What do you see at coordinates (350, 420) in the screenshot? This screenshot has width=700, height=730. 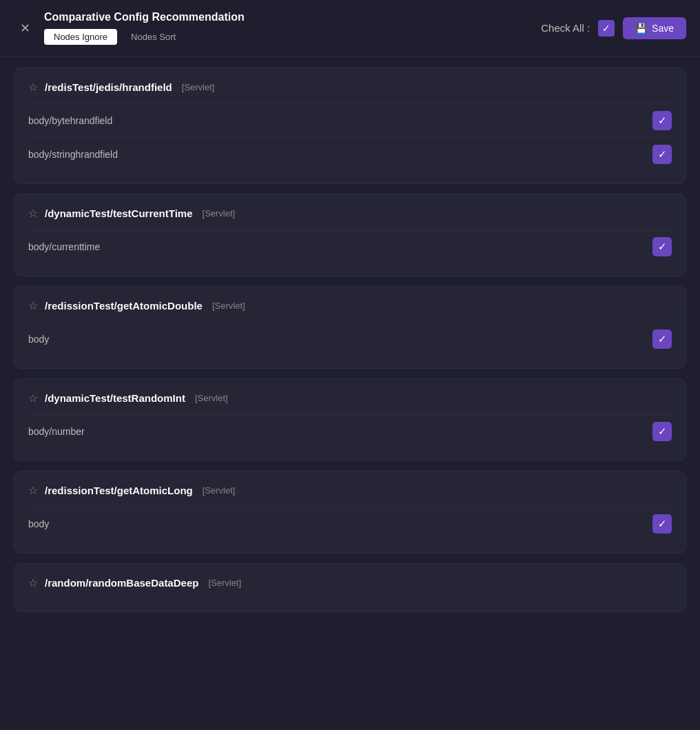 I see `card-dynamic-random-int: ☆ /dynamicTest/testRandomInt [Servlet] b…` at bounding box center [350, 420].